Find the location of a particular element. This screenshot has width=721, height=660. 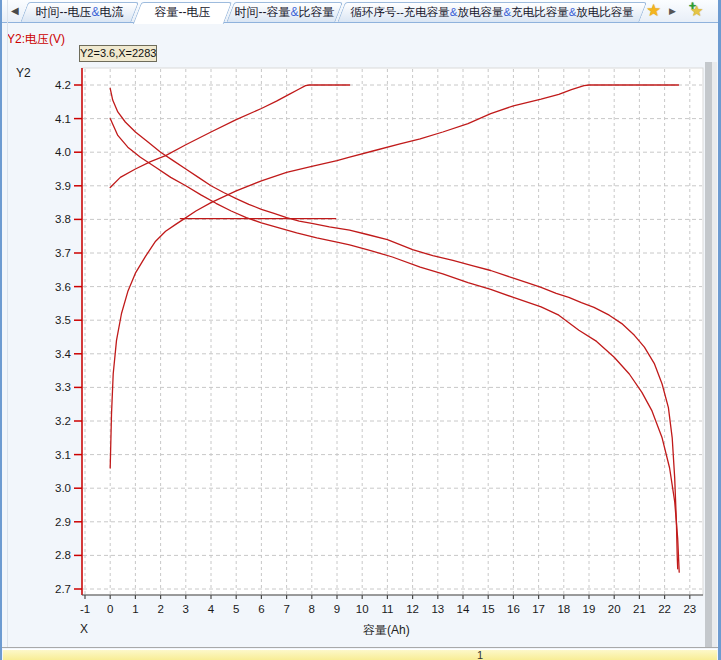

y-tick-label: 4.1 is located at coordinates (63, 119).